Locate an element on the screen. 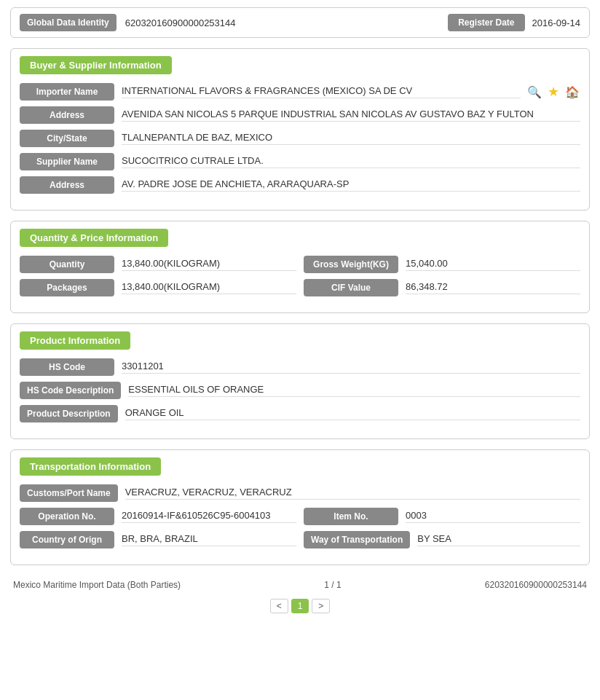  page-1-btn: 1 is located at coordinates (300, 606).